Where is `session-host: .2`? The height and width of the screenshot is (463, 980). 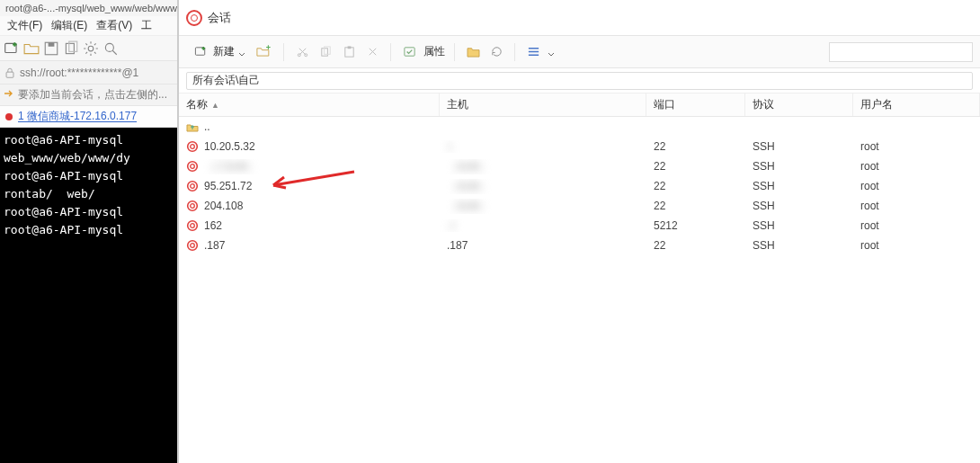 session-host: .2 is located at coordinates (451, 226).